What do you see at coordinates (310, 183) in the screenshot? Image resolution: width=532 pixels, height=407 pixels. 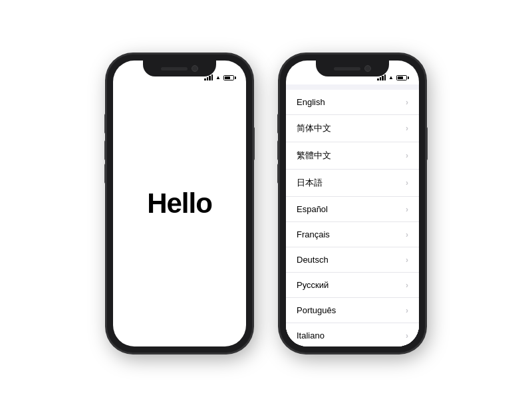 I see `language-name-japanese: 日本語` at bounding box center [310, 183].